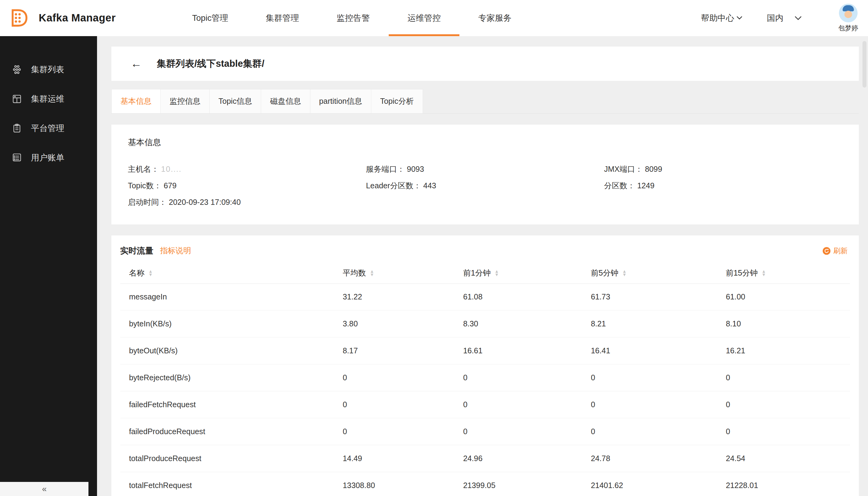  What do you see at coordinates (658, 273) in the screenshot?
I see `col-last-5min: 前5分钟▲▼` at bounding box center [658, 273].